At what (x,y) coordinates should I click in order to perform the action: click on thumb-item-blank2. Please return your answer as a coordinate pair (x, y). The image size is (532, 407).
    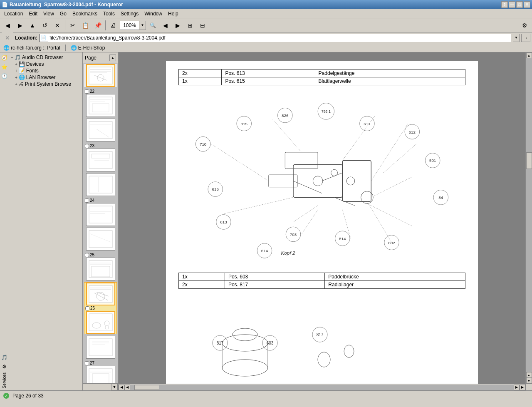
    Looking at the image, I should click on (101, 185).